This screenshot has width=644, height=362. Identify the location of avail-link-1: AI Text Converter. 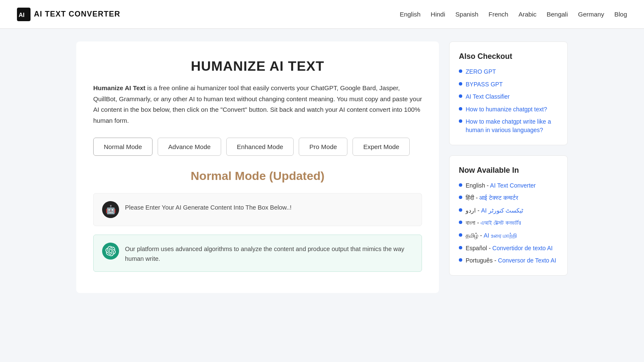
(513, 185).